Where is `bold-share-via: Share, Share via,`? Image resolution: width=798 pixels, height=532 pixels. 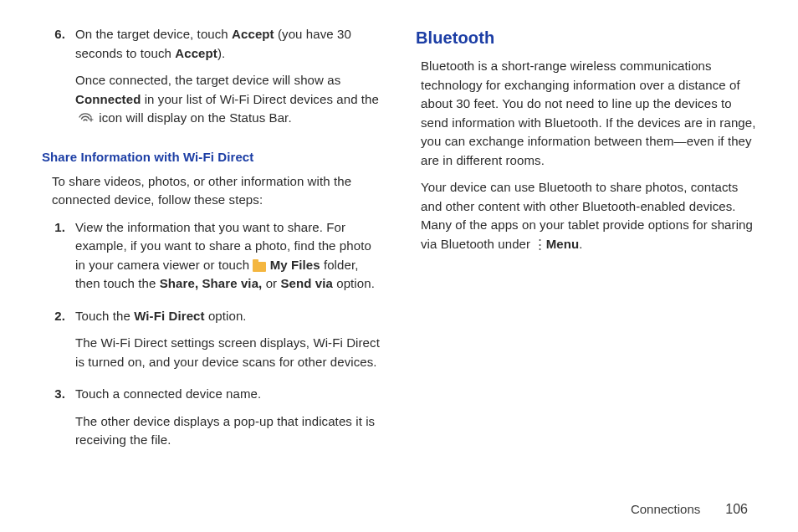
bold-share-via: Share, Share via, is located at coordinates (211, 283).